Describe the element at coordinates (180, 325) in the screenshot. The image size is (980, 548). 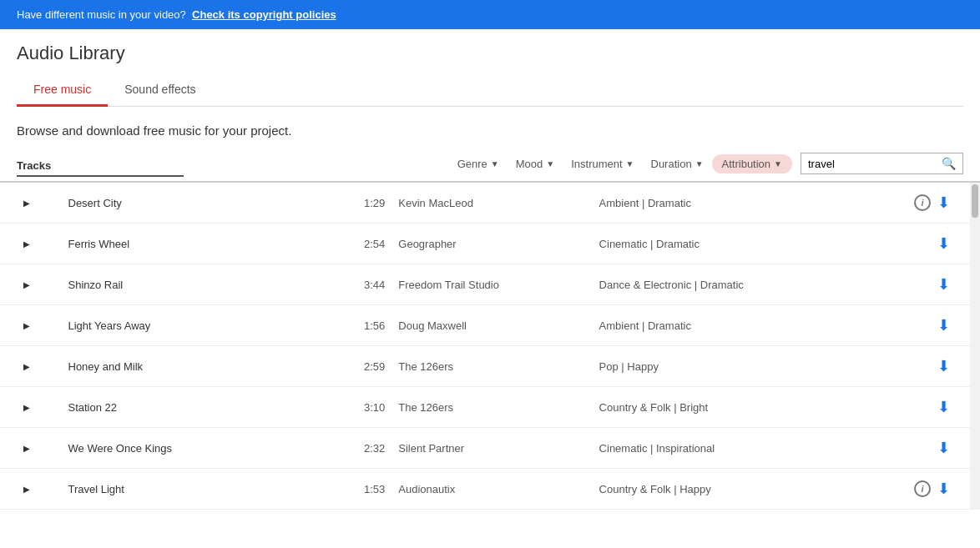
I see `track-name-cell: Light Years Away` at that location.